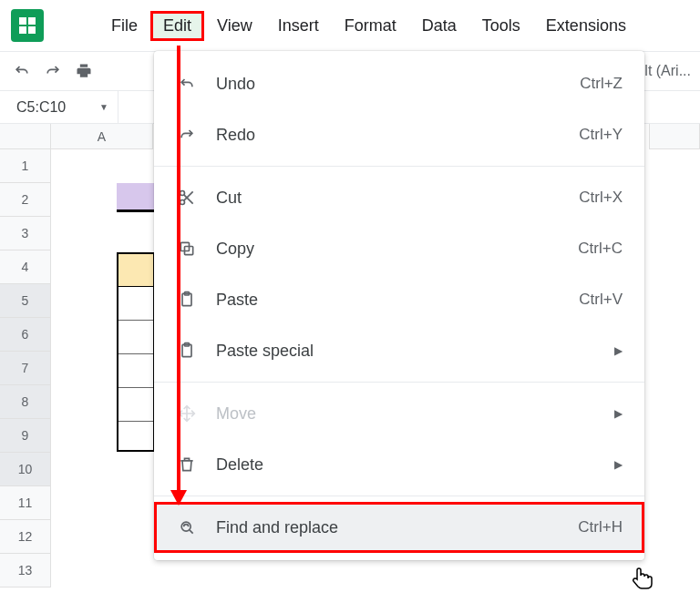 The width and height of the screenshot is (700, 613). Describe the element at coordinates (26, 268) in the screenshot. I see `row-header: 4` at that location.